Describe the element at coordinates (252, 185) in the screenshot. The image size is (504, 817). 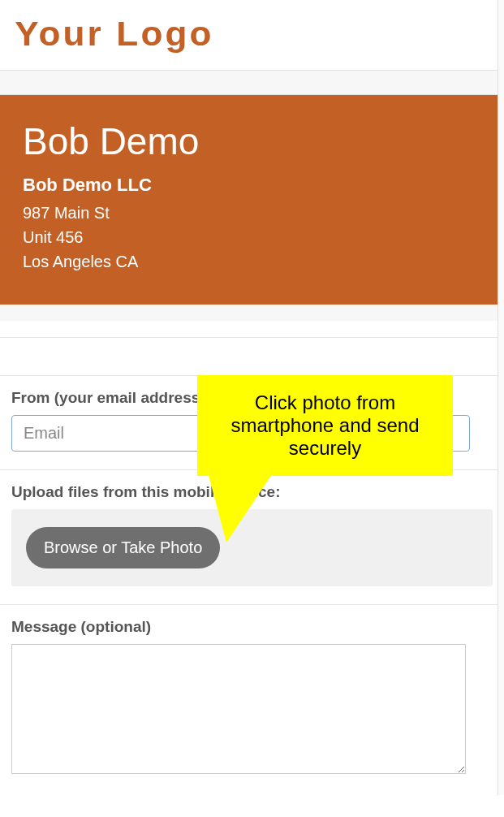
I see `contact-company: Bob Demo LLC` at that location.